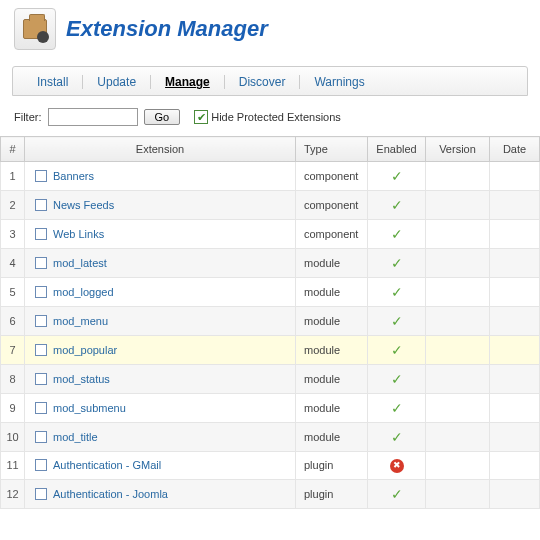 Image resolution: width=540 pixels, height=540 pixels. Describe the element at coordinates (270, 466) in the screenshot. I see `table-row: 11Authentication - GMailplugin✖` at that location.